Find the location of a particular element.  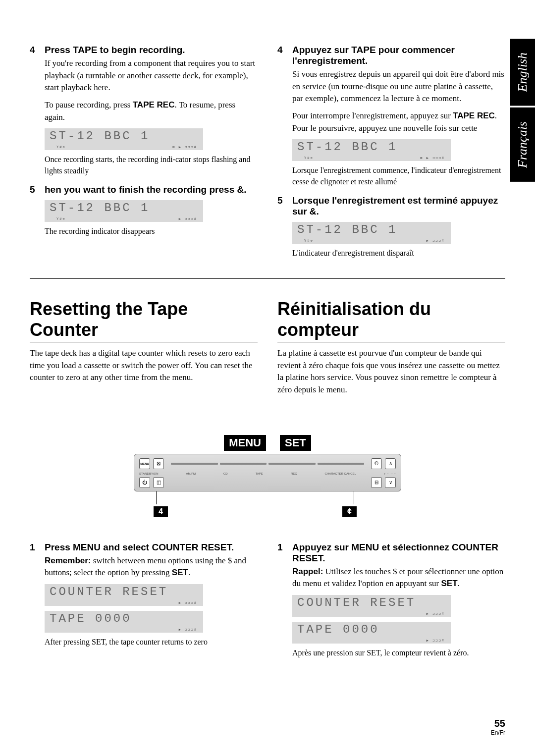

pointer-labels: 4 ¢ is located at coordinates (268, 512).